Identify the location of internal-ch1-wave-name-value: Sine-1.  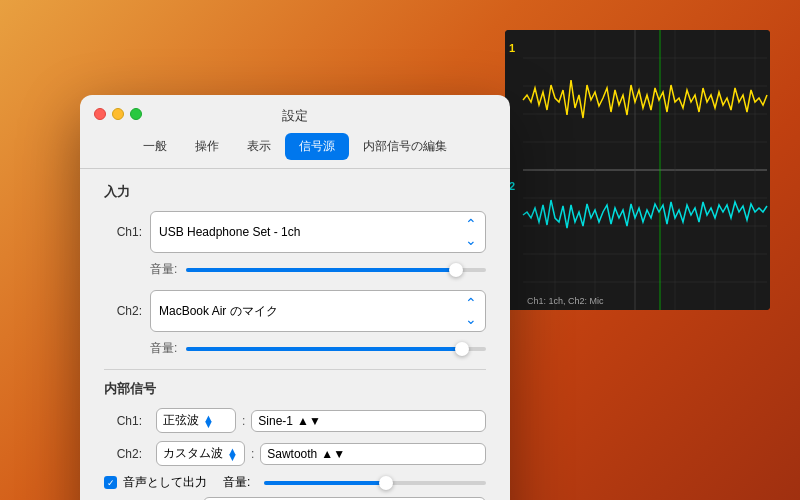
(276, 421).